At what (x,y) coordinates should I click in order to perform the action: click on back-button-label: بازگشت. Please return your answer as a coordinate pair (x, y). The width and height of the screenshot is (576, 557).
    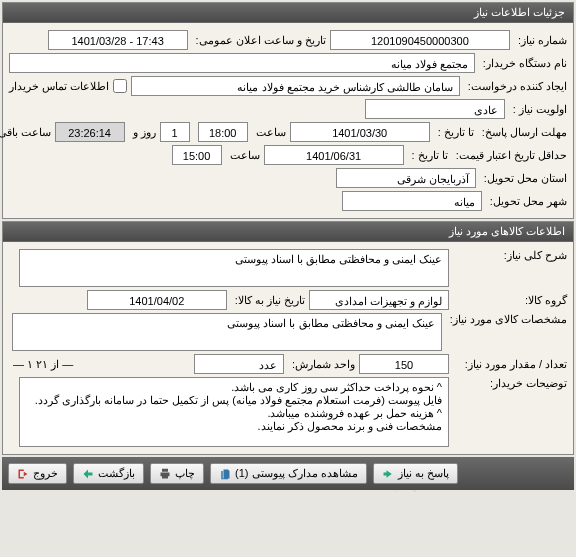
    Looking at the image, I should click on (116, 474).